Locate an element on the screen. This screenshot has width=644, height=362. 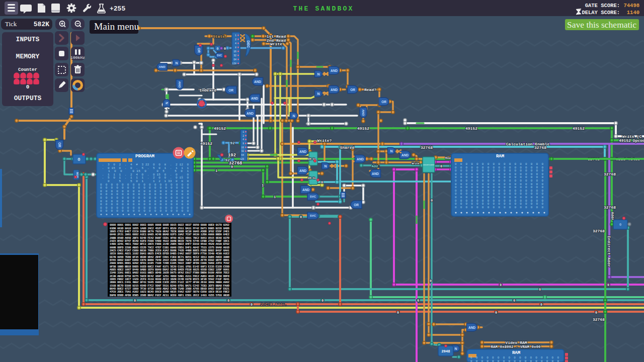
svg-text: UX-In is located at coordinates (312, 178).